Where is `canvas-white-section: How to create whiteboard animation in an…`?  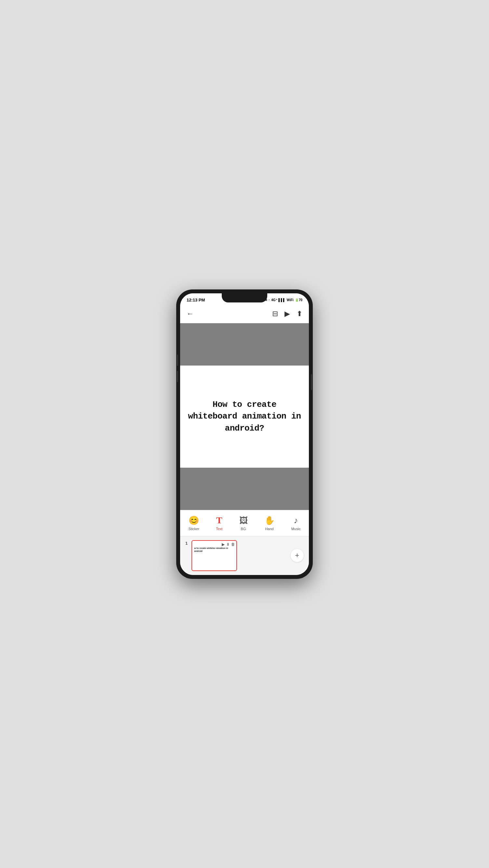 canvas-white-section: How to create whiteboard animation in an… is located at coordinates (244, 416).